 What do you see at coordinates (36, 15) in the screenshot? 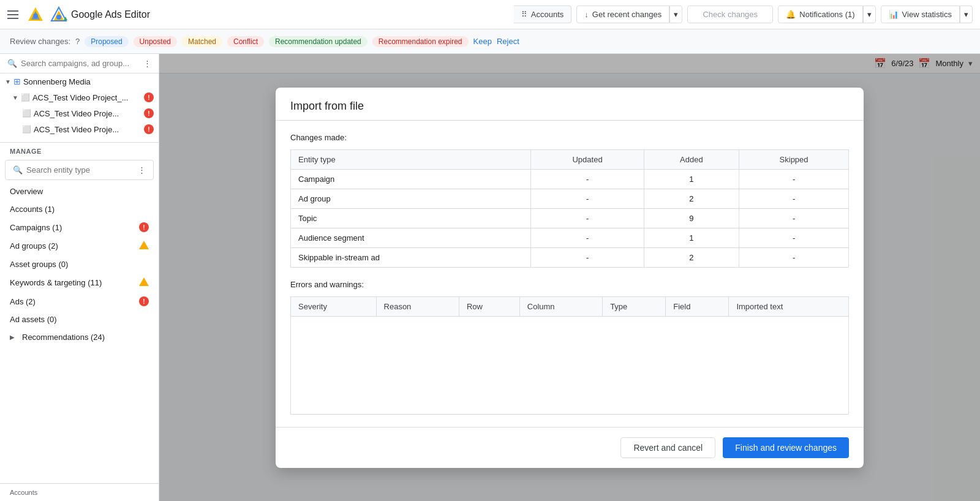
I see `google-ads-logo` at bounding box center [36, 15].